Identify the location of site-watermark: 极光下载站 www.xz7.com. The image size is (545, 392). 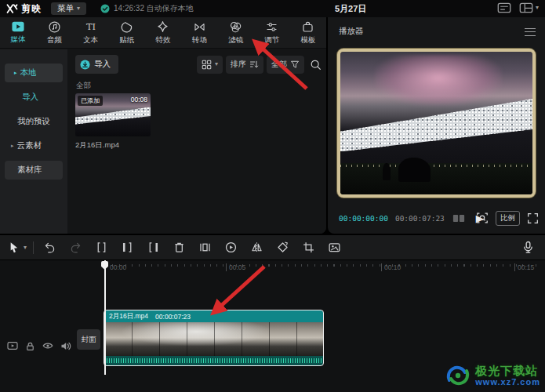
(492, 376).